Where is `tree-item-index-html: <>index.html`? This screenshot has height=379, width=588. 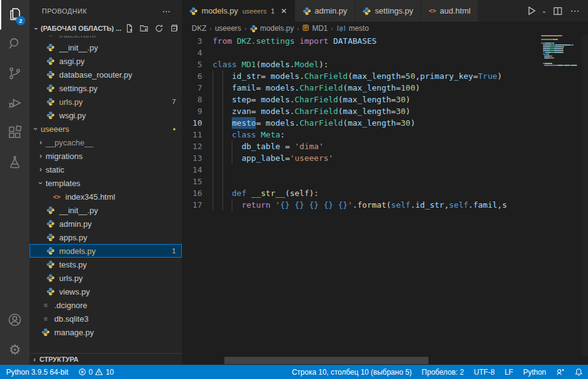
tree-item-index-html: <>index.html is located at coordinates (106, 38).